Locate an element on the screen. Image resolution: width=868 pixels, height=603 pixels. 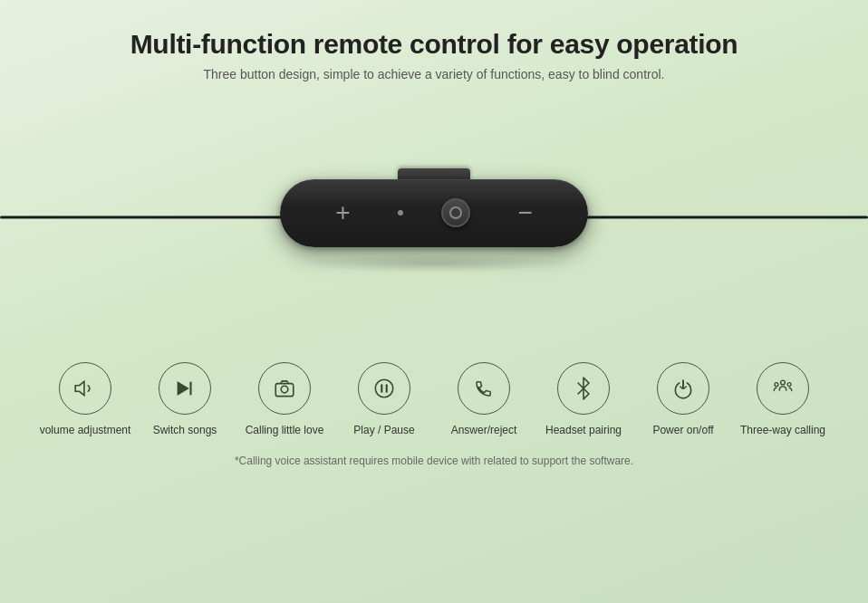
center-button is located at coordinates (456, 213).